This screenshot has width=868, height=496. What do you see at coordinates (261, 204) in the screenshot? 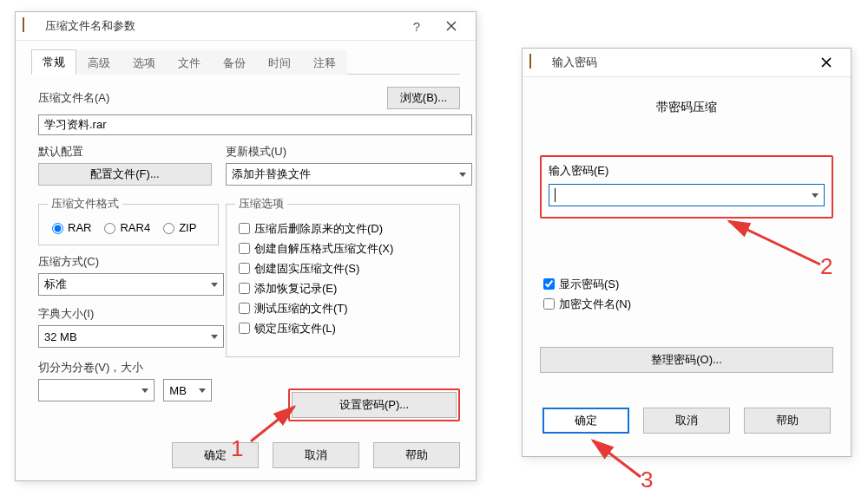
I see `options-legend: 压缩选项` at bounding box center [261, 204].